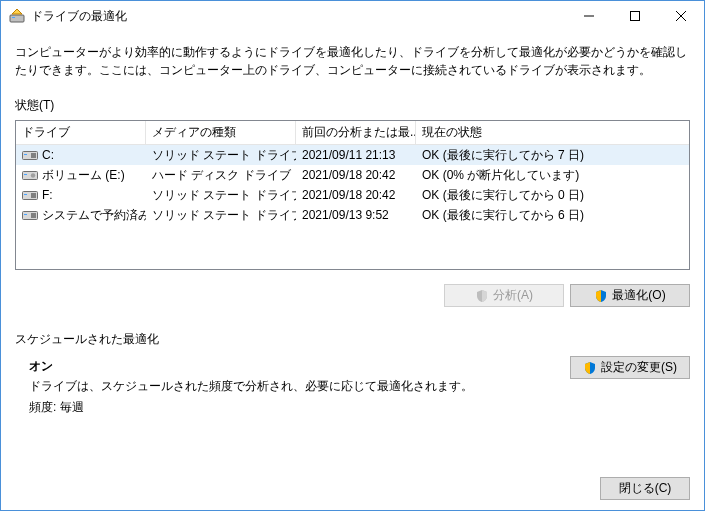 The width and height of the screenshot is (705, 511). I want to click on close-dialog-button: 閉じる(C), so click(645, 488).